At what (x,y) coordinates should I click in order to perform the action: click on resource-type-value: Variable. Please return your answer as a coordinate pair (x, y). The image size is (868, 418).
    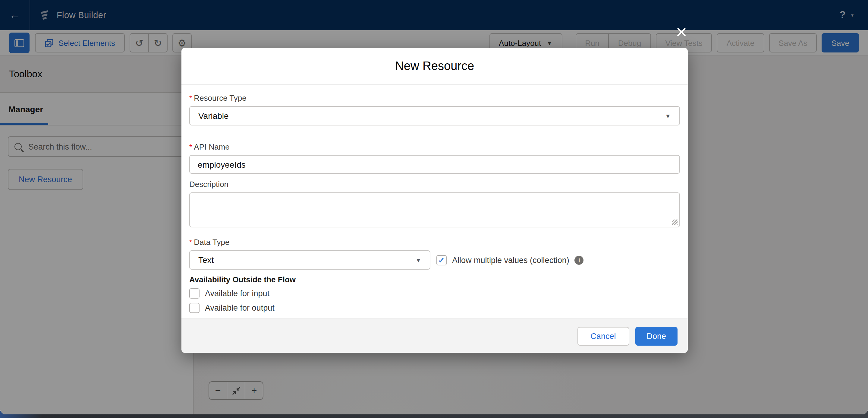
    Looking at the image, I should click on (214, 116).